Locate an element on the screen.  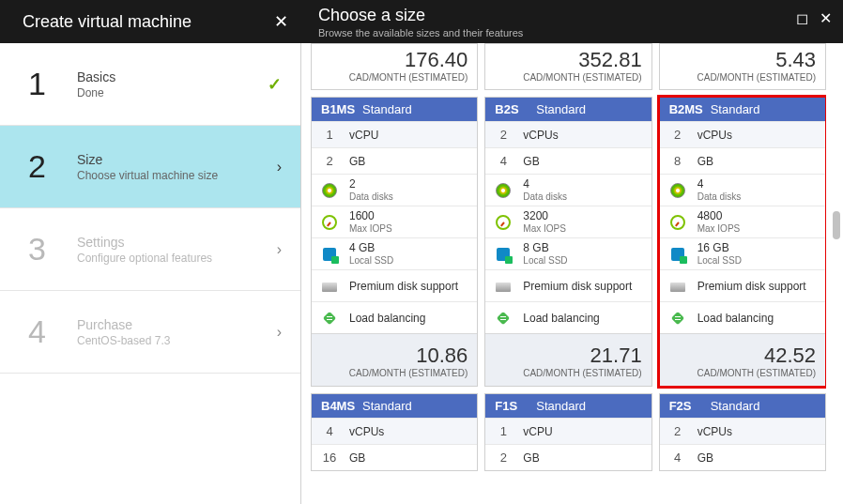
price-value: 21.71 is located at coordinates (563, 356).